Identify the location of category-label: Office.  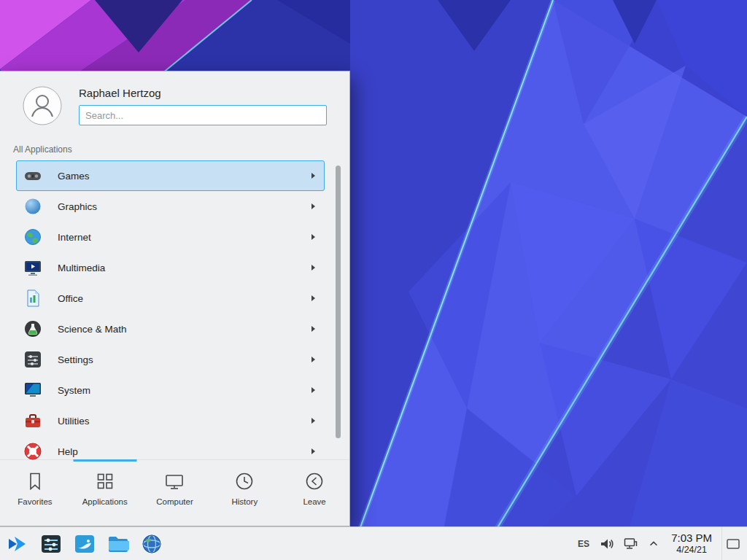
(185, 299).